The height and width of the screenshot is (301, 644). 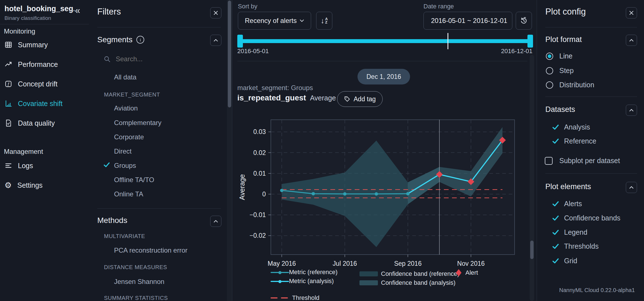 I want to click on sort-by-select: Recency of alerts, so click(x=274, y=21).